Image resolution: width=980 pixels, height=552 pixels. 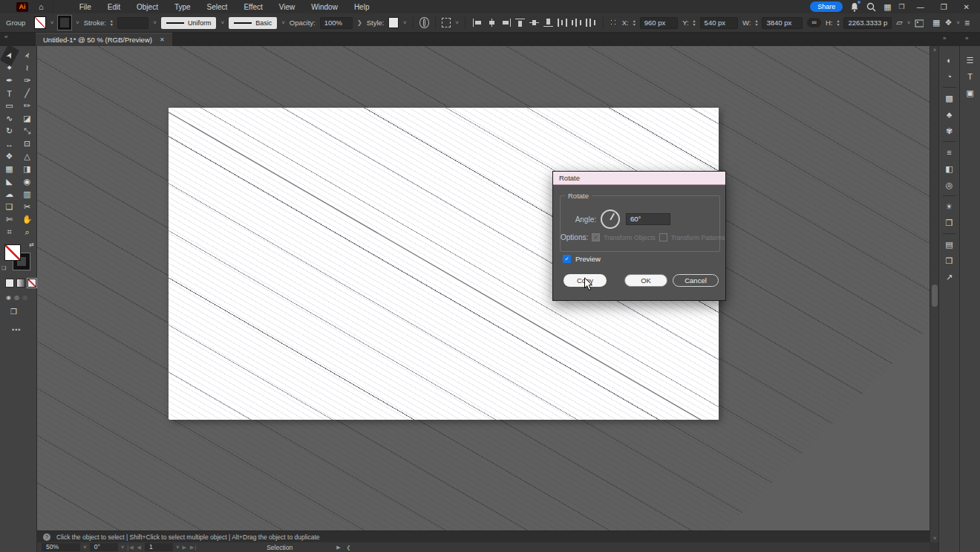 What do you see at coordinates (27, 156) in the screenshot?
I see `perspective-grid-tool: △` at bounding box center [27, 156].